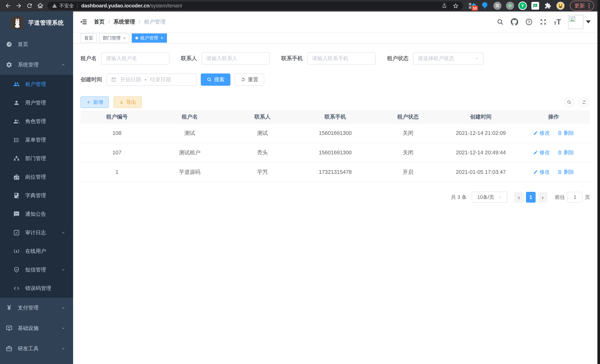 This screenshot has width=600, height=364. What do you see at coordinates (9, 44) in the screenshot?
I see `dashboard-icon` at bounding box center [9, 44].